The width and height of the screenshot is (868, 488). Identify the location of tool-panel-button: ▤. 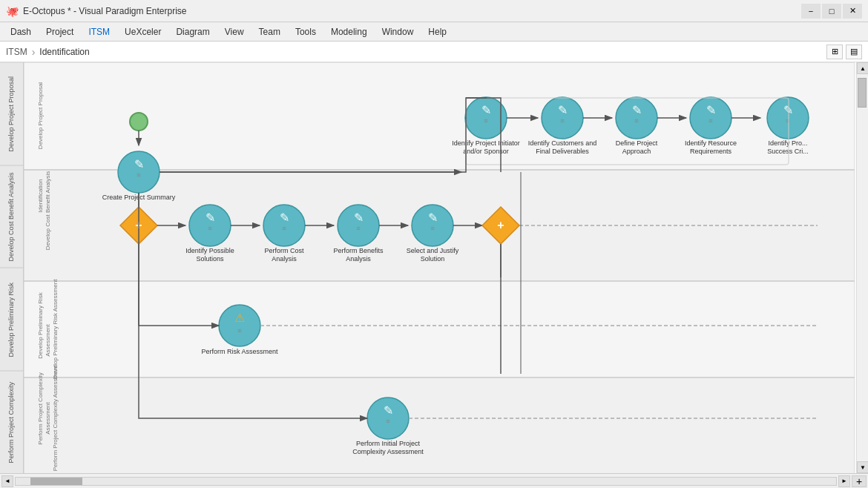
(854, 52).